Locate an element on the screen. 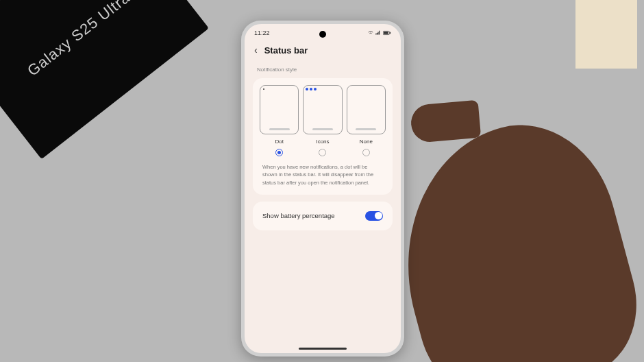 The height and width of the screenshot is (362, 644). box-label: Galaxy S25 Ultra is located at coordinates (79, 40).